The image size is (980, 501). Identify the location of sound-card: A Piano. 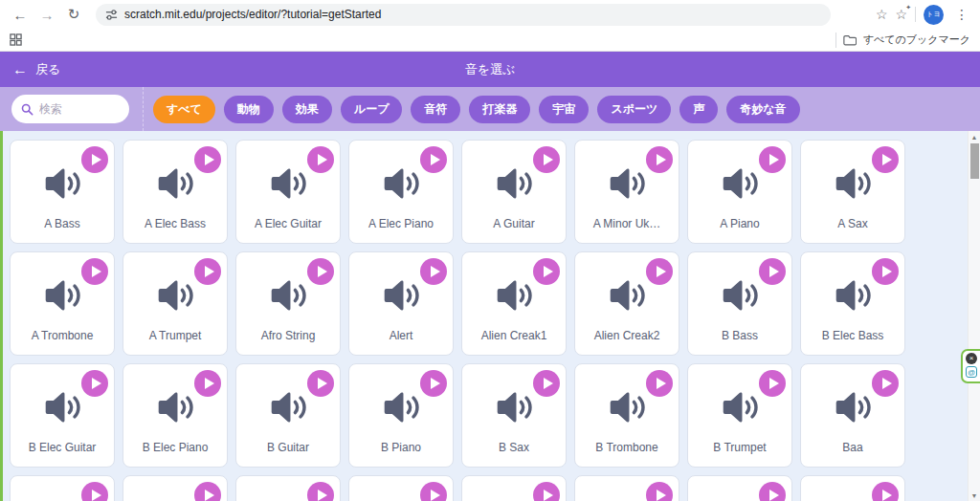
(740, 191).